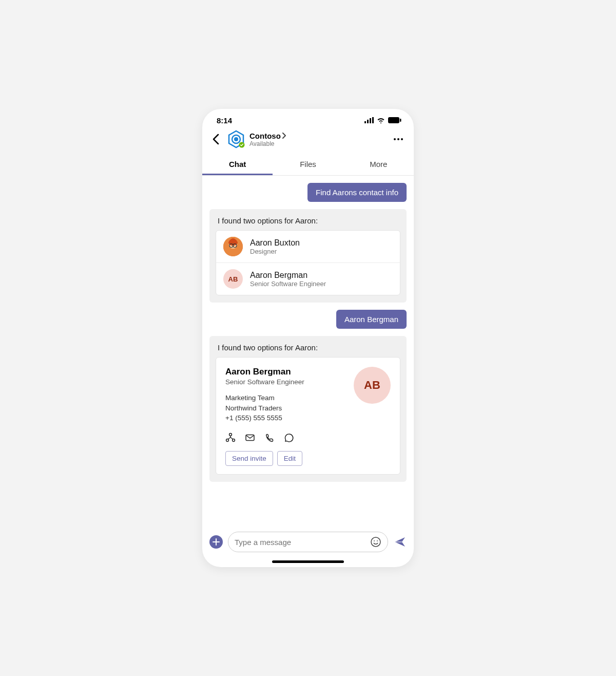  What do you see at coordinates (357, 192) in the screenshot?
I see `user-message: Find Aarons contact info` at bounding box center [357, 192].